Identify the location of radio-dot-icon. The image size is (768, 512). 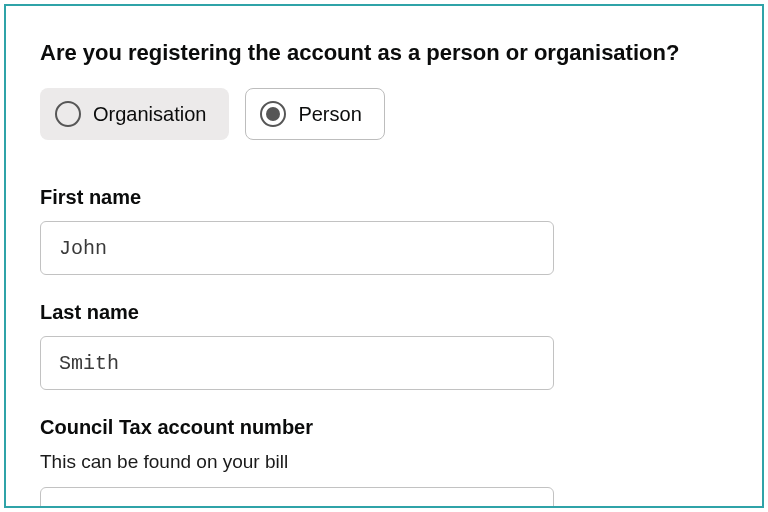
(273, 114).